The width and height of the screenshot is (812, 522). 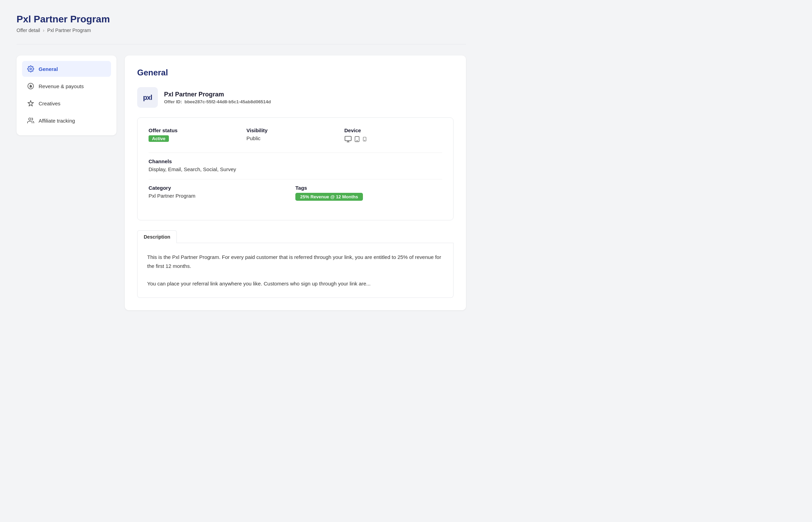 What do you see at coordinates (295, 237) in the screenshot?
I see `description-tabs: Description` at bounding box center [295, 237].